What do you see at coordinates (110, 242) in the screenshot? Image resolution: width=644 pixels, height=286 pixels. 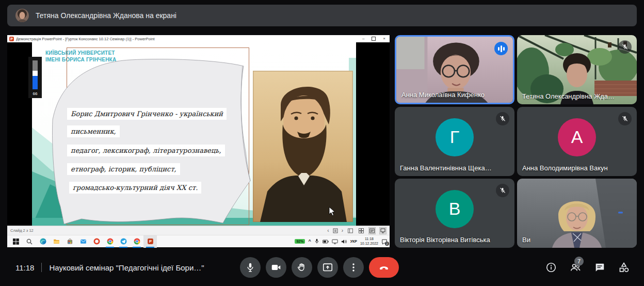 I see `taskbar-chrome-icon` at bounding box center [110, 242].